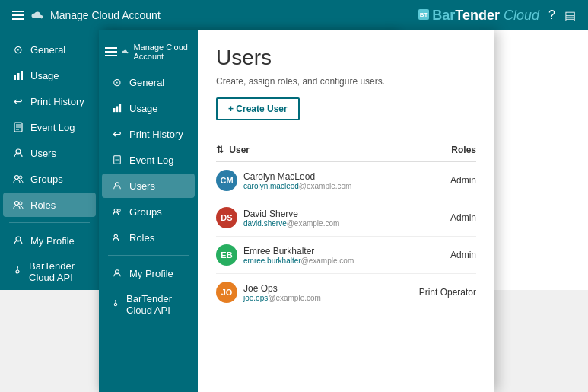  Describe the element at coordinates (18, 127) in the screenshot. I see `event-log-icon` at that location.